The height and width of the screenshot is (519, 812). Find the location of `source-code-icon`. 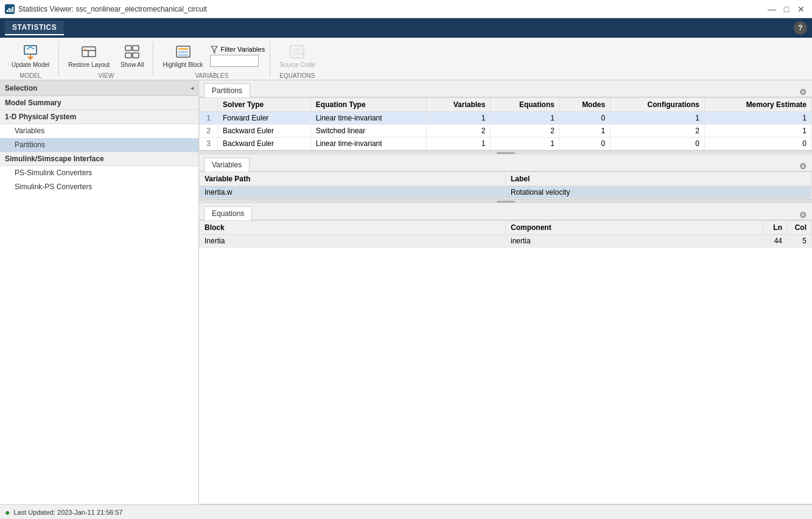

source-code-icon is located at coordinates (297, 52).